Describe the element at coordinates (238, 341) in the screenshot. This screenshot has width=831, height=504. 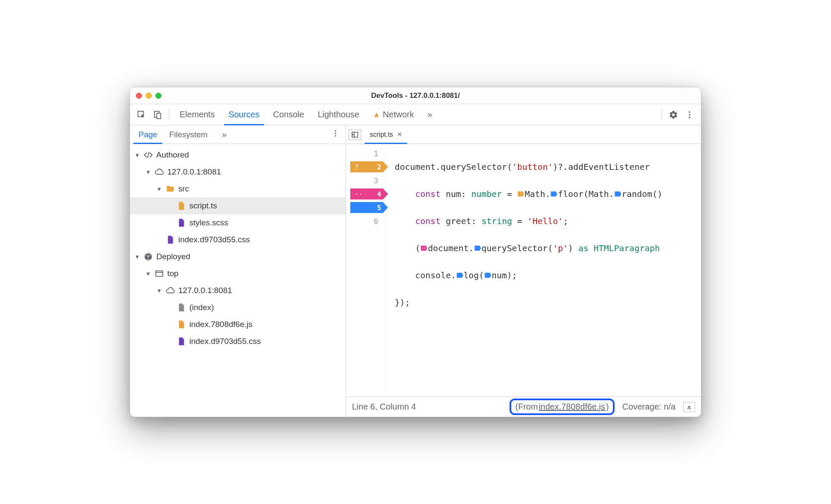
I see `tree-file-css-deployed: index.d9703d55.css` at that location.